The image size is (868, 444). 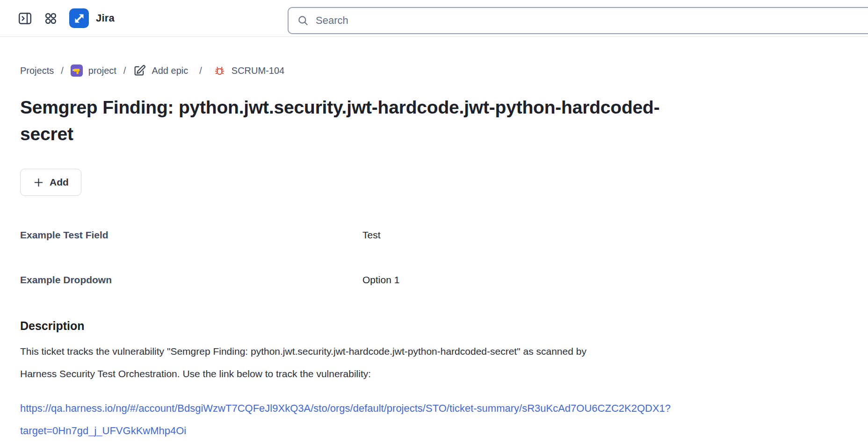 What do you see at coordinates (51, 182) in the screenshot?
I see `add-button: Add` at bounding box center [51, 182].